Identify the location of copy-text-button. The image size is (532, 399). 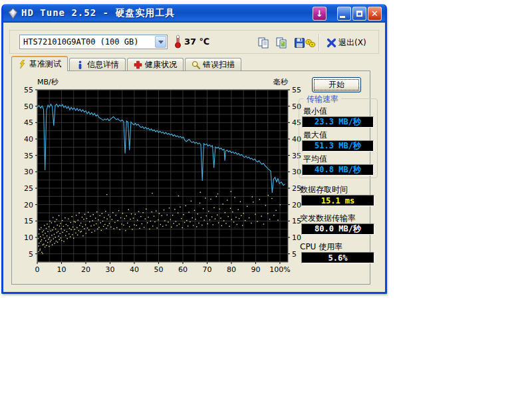
(263, 43).